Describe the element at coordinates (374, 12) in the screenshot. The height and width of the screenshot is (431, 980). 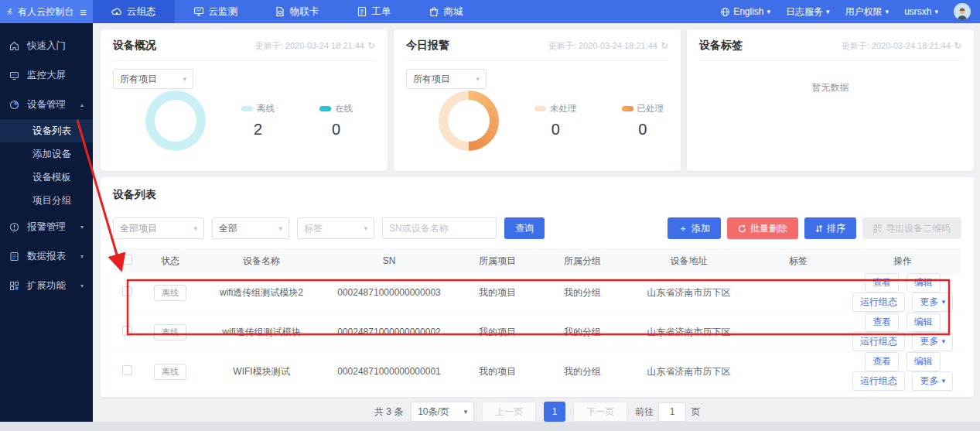
I see `nav-tab-work-order: 工单` at that location.